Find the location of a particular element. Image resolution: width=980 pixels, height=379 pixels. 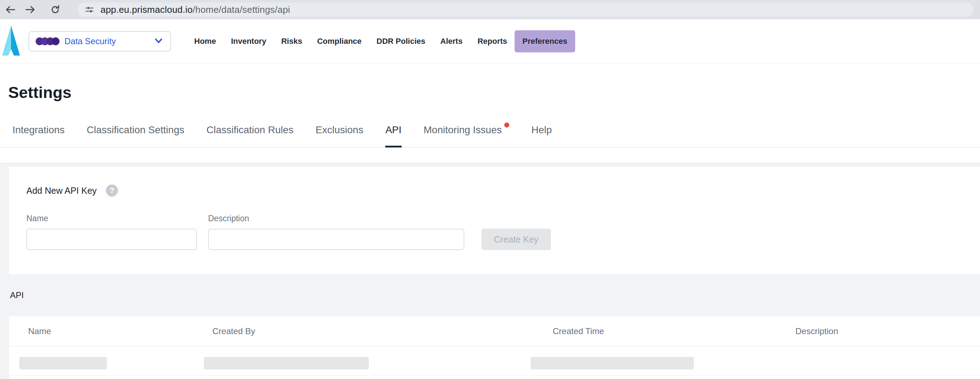

api-key-name-input is located at coordinates (112, 239).